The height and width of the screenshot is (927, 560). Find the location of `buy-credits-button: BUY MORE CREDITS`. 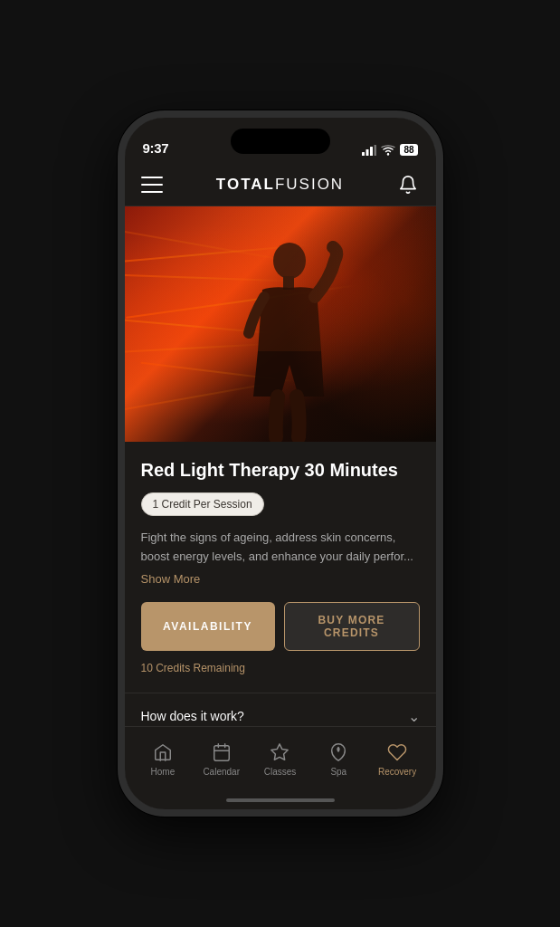

buy-credits-button: BUY MORE CREDITS is located at coordinates (352, 626).